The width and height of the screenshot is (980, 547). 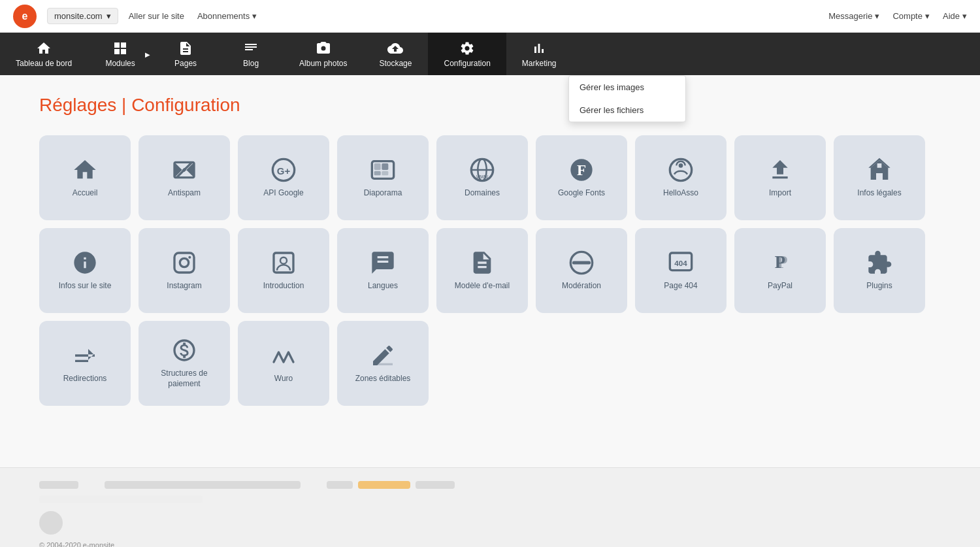 I want to click on nav-modules: Modules ▶, so click(x=120, y=54).